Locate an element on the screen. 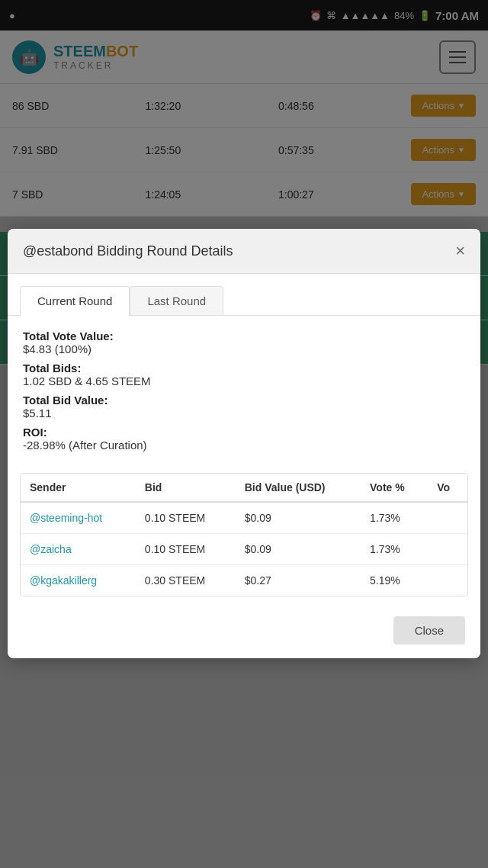  sender-cell: @kgakakillerg is located at coordinates (78, 581).